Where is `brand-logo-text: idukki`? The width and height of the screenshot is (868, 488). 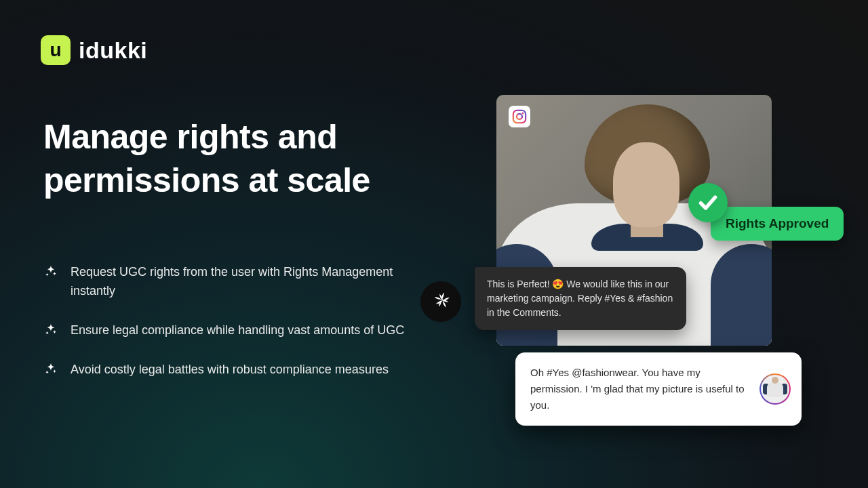 brand-logo-text: idukki is located at coordinates (113, 50).